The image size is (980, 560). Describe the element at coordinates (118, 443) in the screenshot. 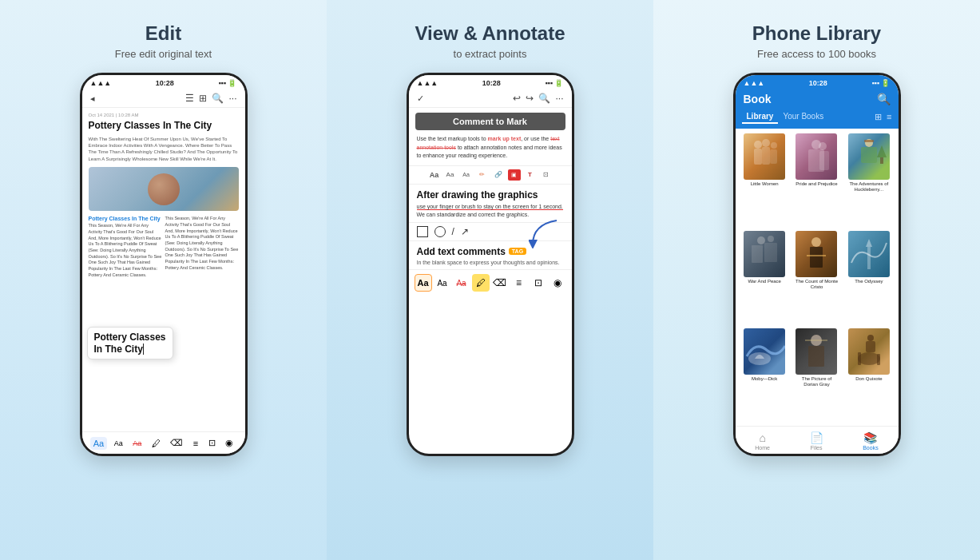

I see `font-aa2: Aa` at that location.